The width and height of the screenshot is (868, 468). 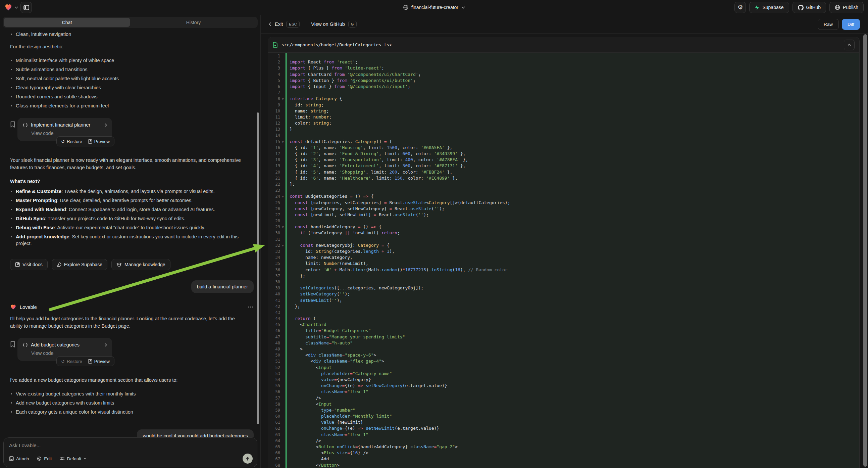 What do you see at coordinates (865, 251) in the screenshot?
I see `code-scrollbar-thumb` at bounding box center [865, 251].